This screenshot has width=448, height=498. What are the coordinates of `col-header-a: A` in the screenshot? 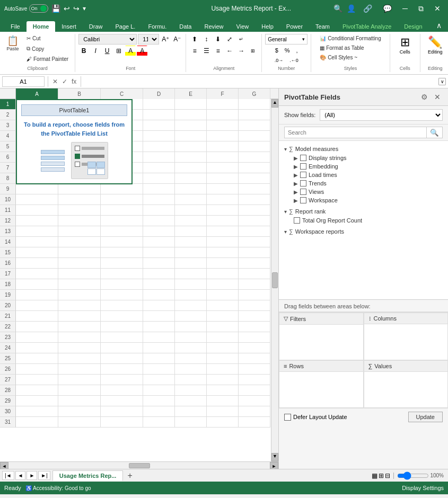 It's located at (37, 94).